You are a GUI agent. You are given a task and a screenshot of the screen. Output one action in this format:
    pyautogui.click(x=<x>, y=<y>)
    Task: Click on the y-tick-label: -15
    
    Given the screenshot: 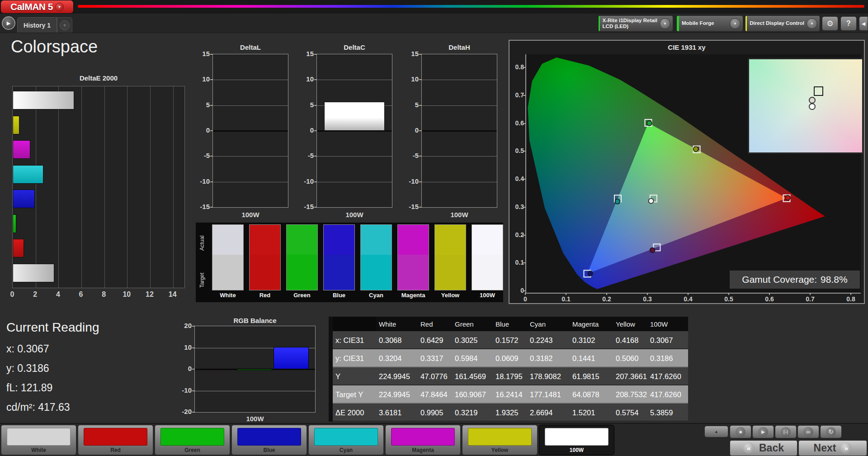 What is the action you would take?
    pyautogui.click(x=202, y=206)
    